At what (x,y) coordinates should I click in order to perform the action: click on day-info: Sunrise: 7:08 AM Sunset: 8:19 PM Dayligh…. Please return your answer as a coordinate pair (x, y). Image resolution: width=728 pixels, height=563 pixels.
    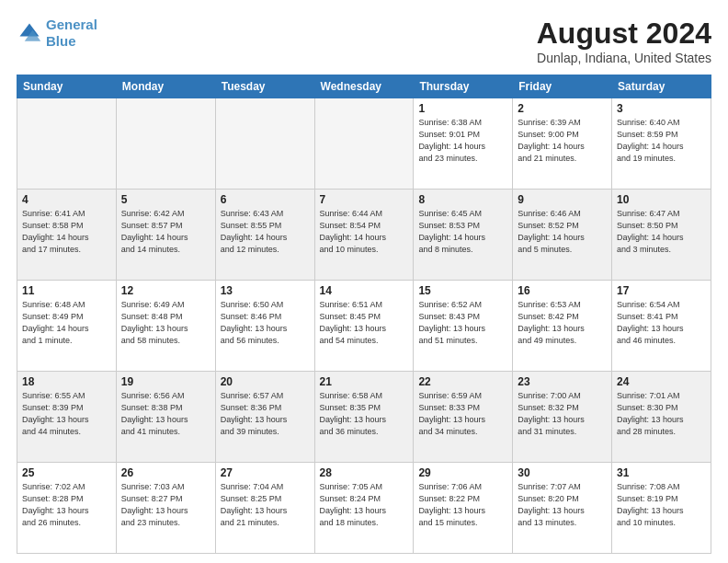
    Looking at the image, I should click on (662, 505).